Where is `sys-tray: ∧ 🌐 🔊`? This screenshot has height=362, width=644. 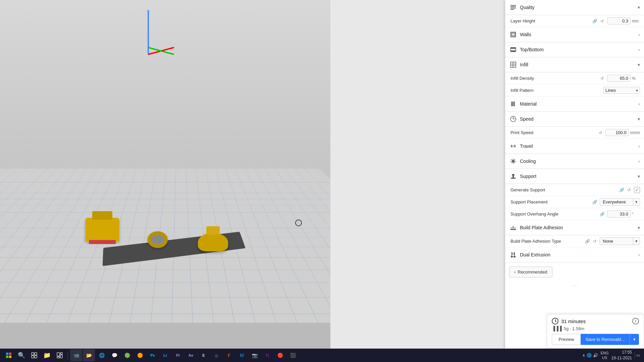
sys-tray: ∧ 🌐 🔊 is located at coordinates (590, 355).